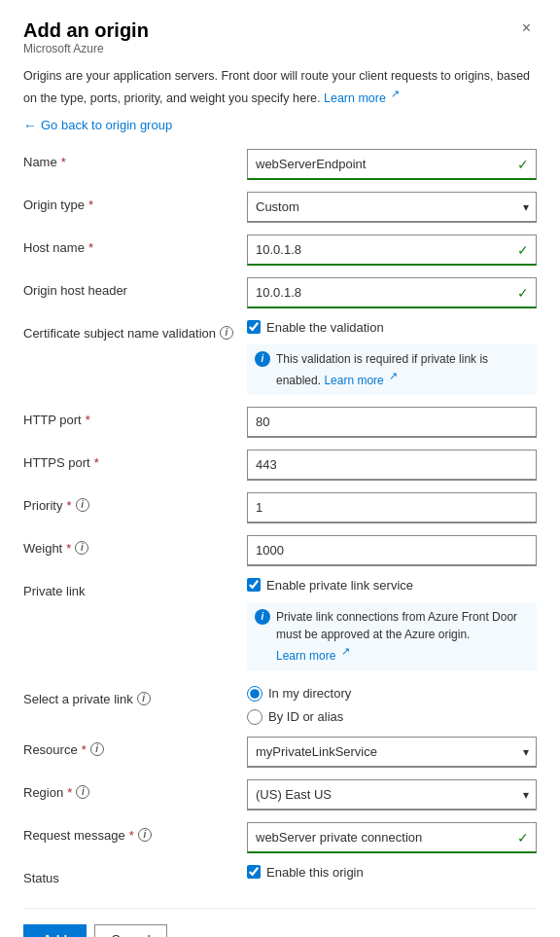 The width and height of the screenshot is (560, 937). What do you see at coordinates (392, 164) in the screenshot?
I see `name-input` at bounding box center [392, 164].